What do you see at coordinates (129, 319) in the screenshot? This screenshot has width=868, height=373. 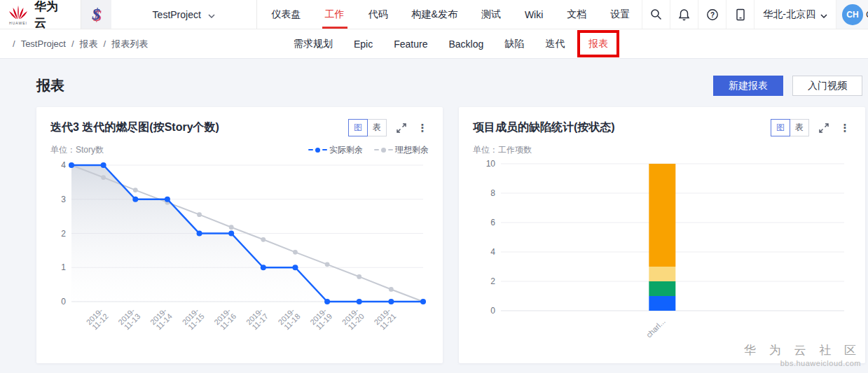 I see `svg-text: 2019-11-13` at bounding box center [129, 319].